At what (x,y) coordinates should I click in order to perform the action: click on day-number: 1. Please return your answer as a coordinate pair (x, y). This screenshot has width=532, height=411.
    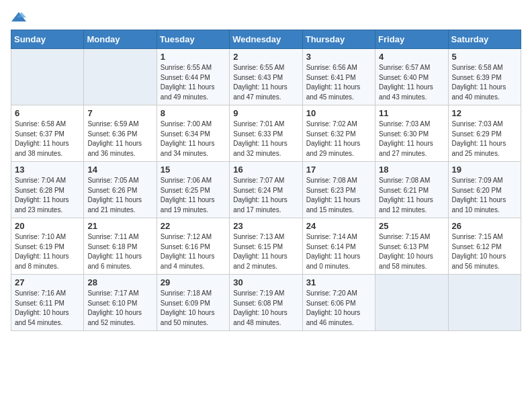
    Looking at the image, I should click on (193, 56).